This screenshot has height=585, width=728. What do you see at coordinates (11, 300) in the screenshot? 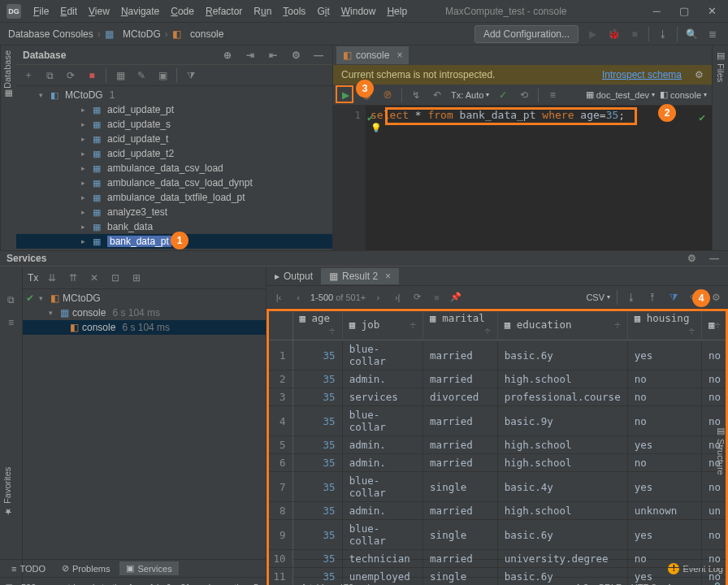
I see `pin-icon: ⧉` at bounding box center [11, 300].